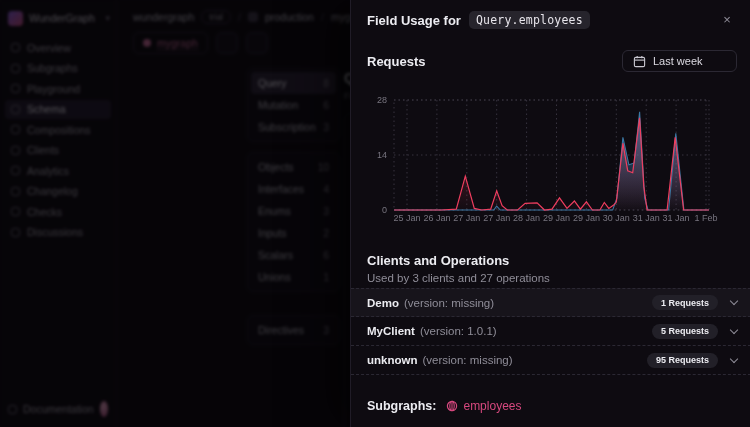 The width and height of the screenshot is (750, 427). I want to click on axis-tick-label: 25 Jan, so click(406, 218).